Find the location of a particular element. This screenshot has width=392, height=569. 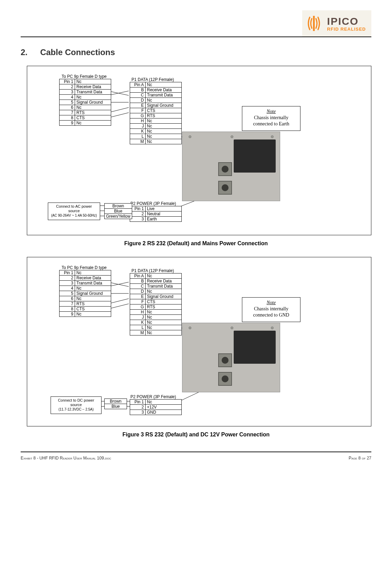

page-header: IPICO RFID REALISED is located at coordinates (196, 24).